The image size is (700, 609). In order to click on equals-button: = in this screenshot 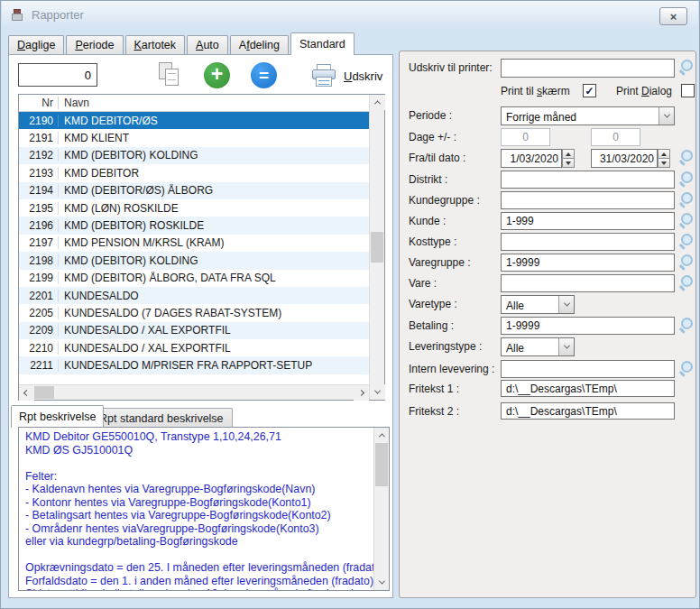, I will do `click(263, 76)`.